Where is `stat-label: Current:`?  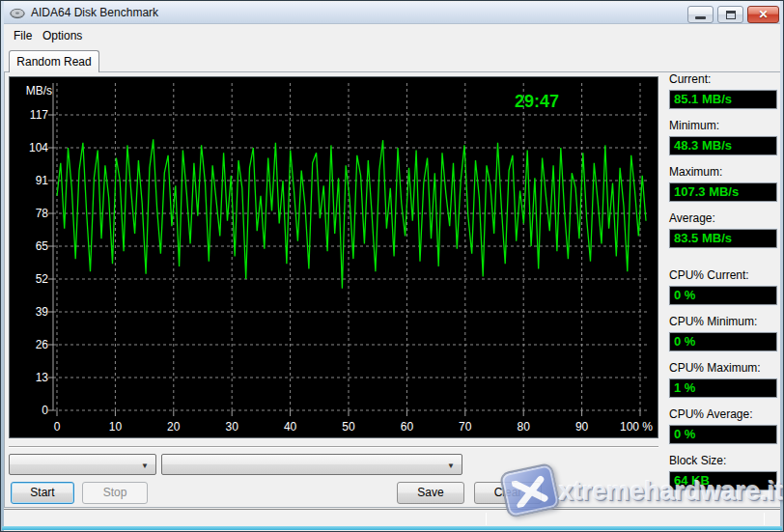 stat-label: Current: is located at coordinates (723, 79).